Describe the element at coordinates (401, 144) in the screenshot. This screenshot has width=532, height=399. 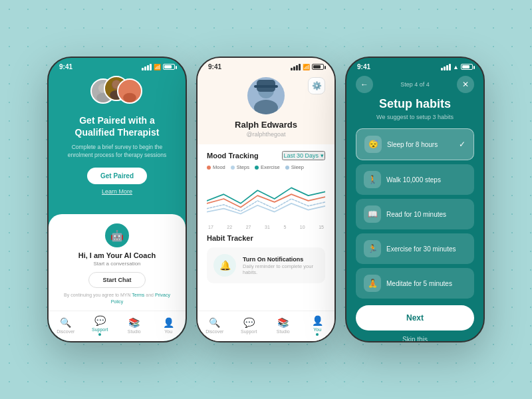
I see `habit-left-sleep: 😴 Sleep for 8 hours` at that location.